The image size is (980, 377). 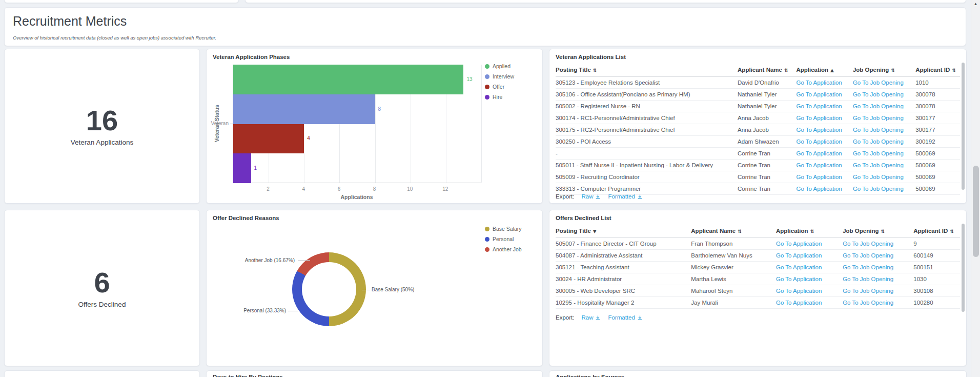 I want to click on header-card: Recruitment Metrics Overview of historic…, so click(x=485, y=27).